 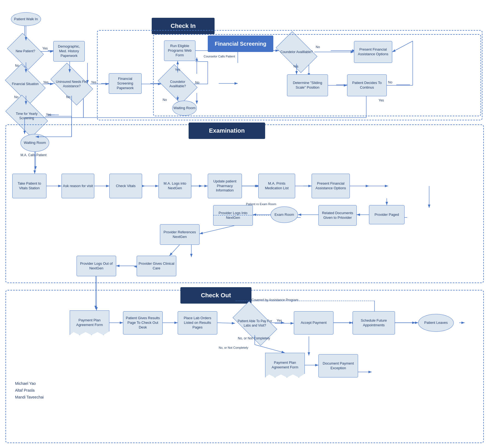 I want to click on fin-sit-yes: Yes, so click(x=46, y=82).